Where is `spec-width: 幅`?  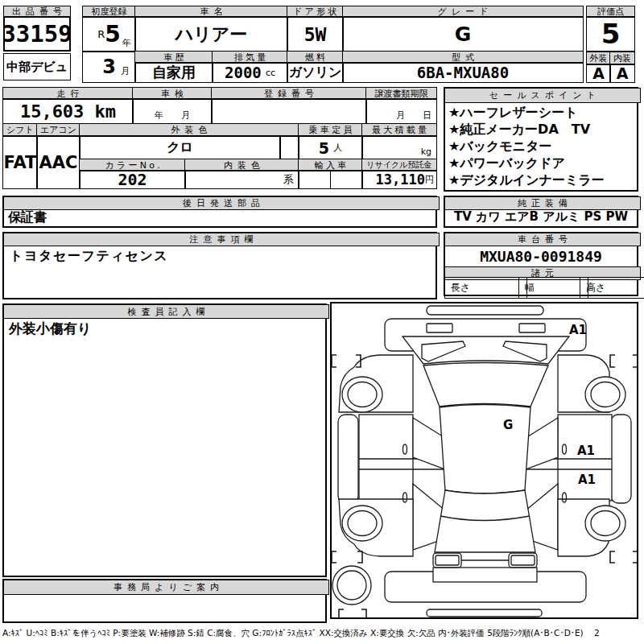 spec-width: 幅 is located at coordinates (554, 288).